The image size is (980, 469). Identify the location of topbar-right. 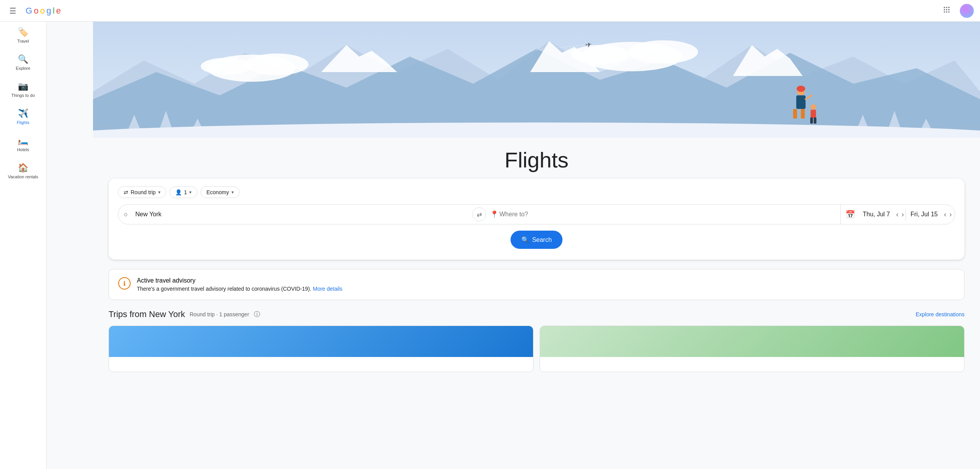
(957, 11).